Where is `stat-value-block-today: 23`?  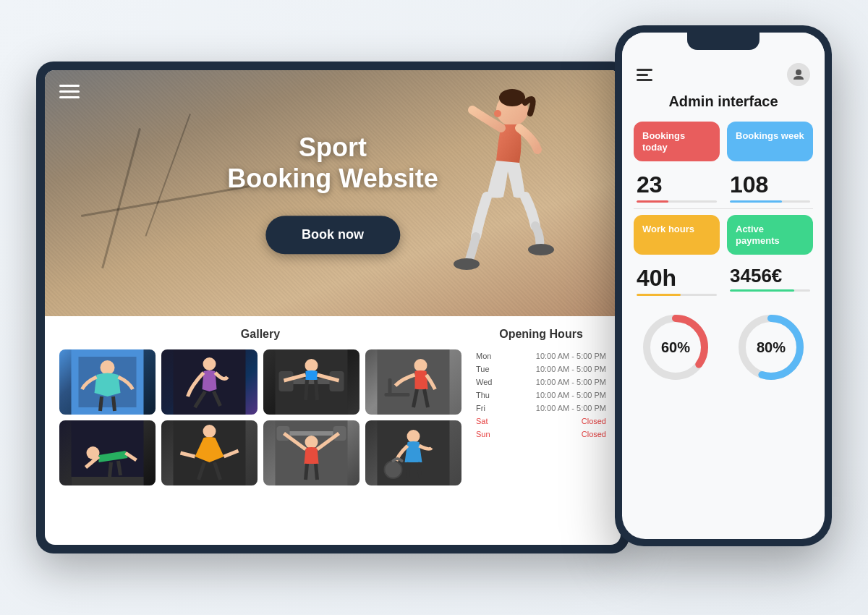 stat-value-block-today: 23 is located at coordinates (677, 188).